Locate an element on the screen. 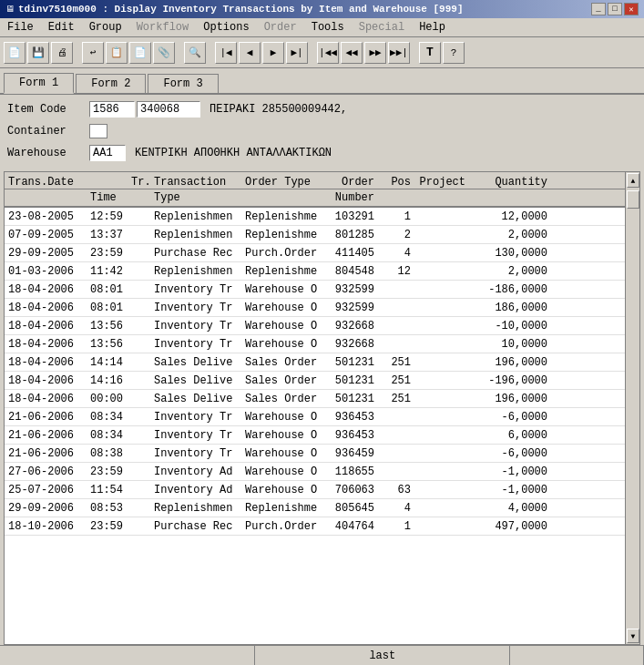 The image size is (644, 665). nav-next-button: ▶ is located at coordinates (273, 53).